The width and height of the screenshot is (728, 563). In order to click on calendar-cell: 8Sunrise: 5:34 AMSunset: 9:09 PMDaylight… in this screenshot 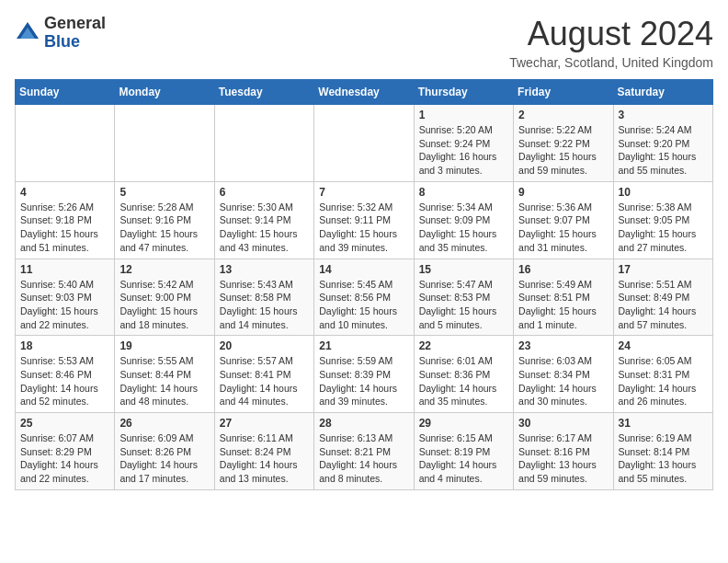, I will do `click(463, 220)`.